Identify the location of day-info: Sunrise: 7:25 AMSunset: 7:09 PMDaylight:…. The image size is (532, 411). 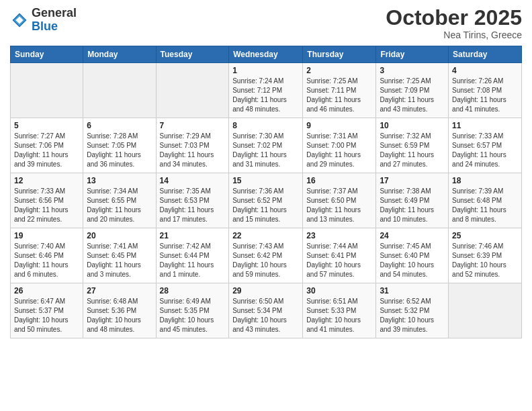
(412, 95).